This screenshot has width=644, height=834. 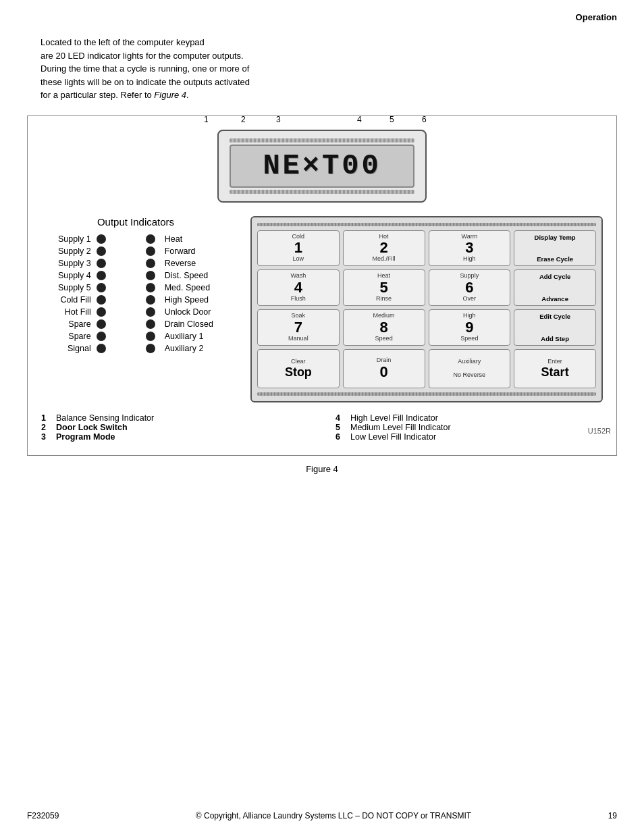 I want to click on page-footer: F232059 © Copyright, Alliance Laundry Sy…, so click(x=322, y=816).